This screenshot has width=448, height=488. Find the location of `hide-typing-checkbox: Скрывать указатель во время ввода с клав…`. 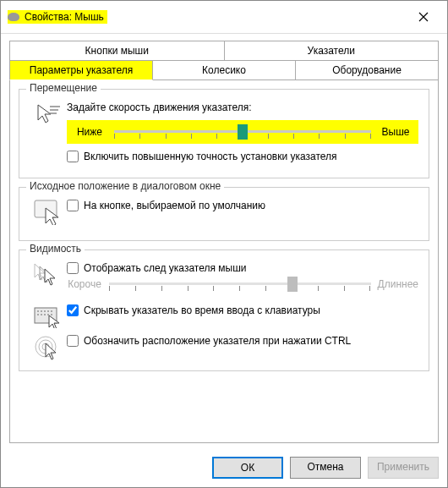

hide-typing-checkbox: Скрывать указатель во время ввода с клав… is located at coordinates (243, 310).